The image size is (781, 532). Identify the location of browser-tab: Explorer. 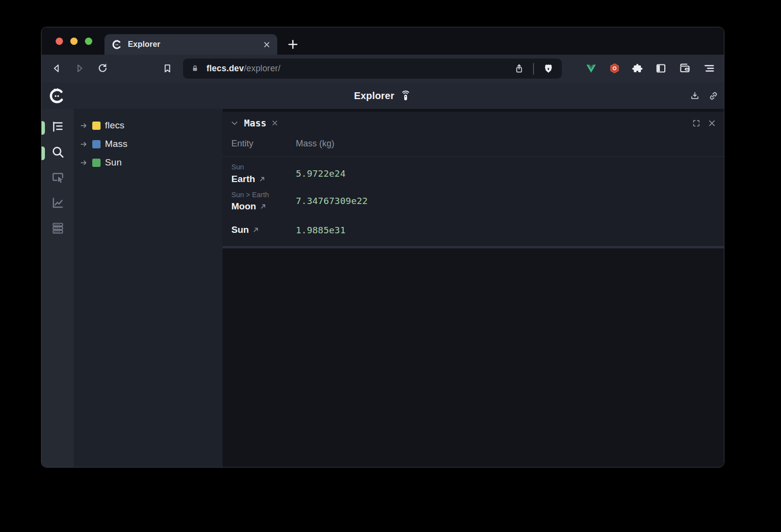
(191, 44).